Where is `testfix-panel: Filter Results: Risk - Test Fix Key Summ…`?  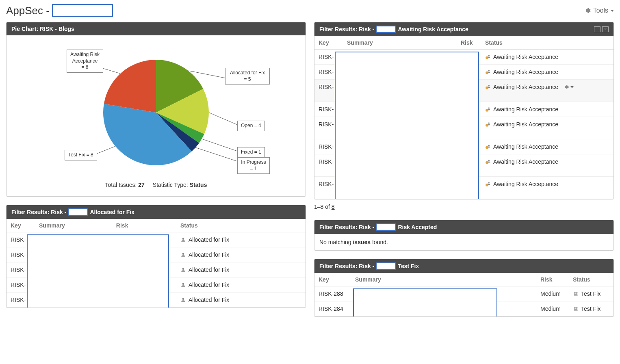
testfix-panel: Filter Results: Risk - Test Fix Key Summ… is located at coordinates (464, 288).